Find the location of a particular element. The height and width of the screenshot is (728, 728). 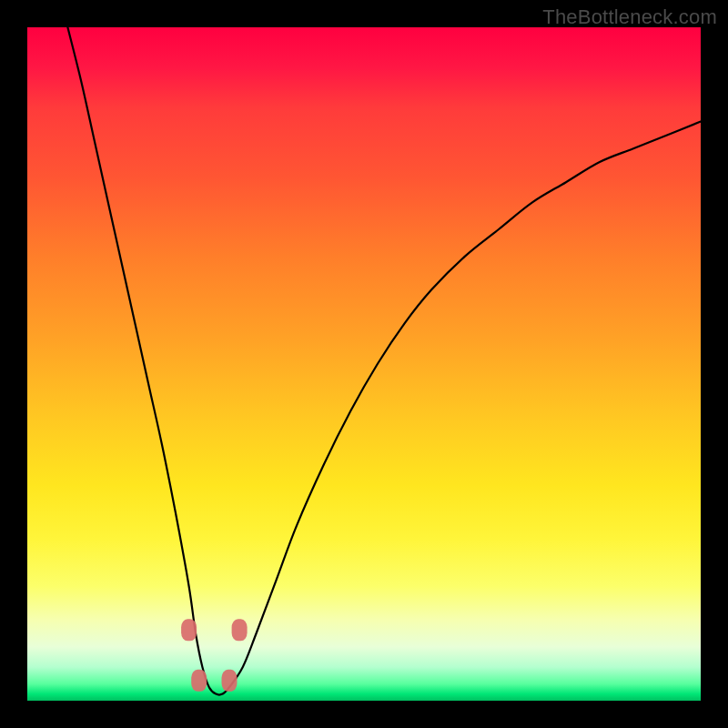

watermark-text: TheBottleneck.com is located at coordinates (630, 17).